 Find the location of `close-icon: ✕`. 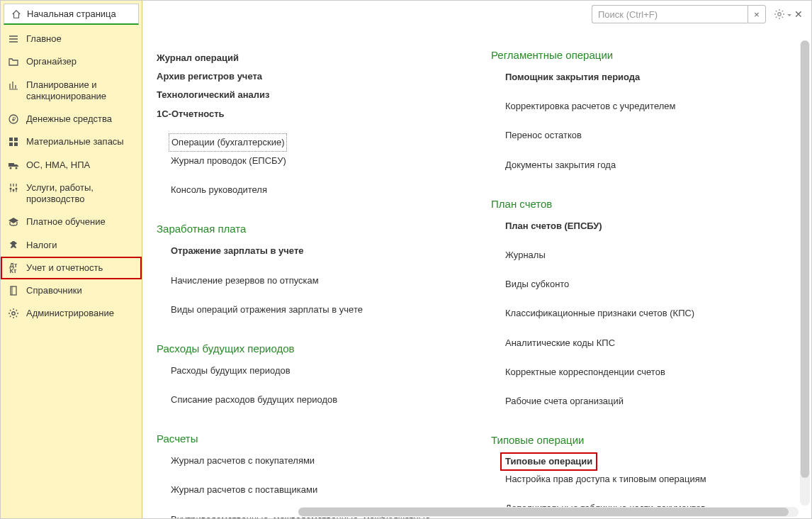

close-icon: ✕ is located at coordinates (799, 14).